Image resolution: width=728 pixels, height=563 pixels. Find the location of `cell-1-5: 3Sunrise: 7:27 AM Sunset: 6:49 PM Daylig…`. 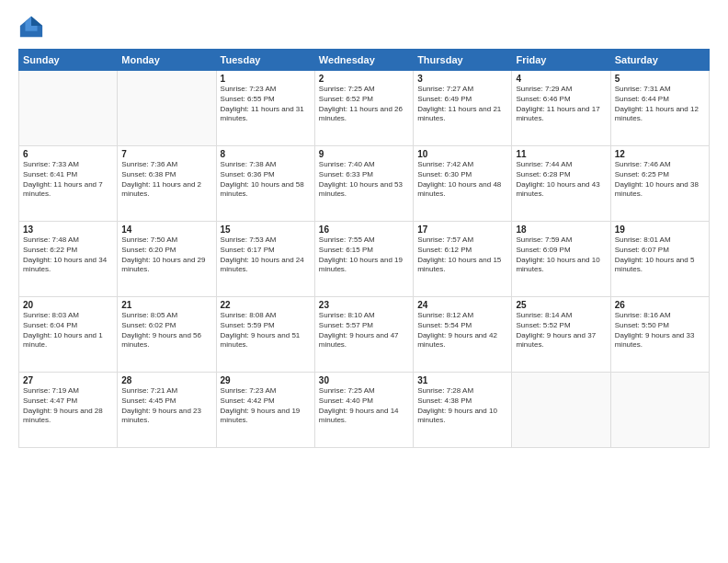

cell-1-5: 3Sunrise: 7:27 AM Sunset: 6:49 PM Daylig… is located at coordinates (463, 109).